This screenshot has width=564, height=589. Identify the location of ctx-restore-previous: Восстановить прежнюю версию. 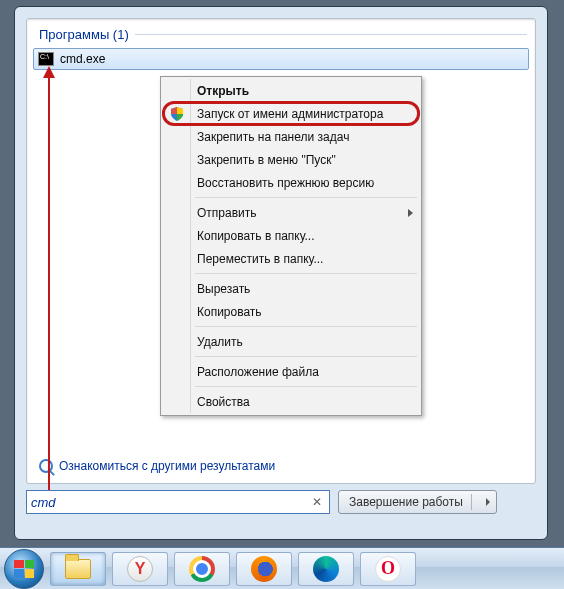
(291, 182).